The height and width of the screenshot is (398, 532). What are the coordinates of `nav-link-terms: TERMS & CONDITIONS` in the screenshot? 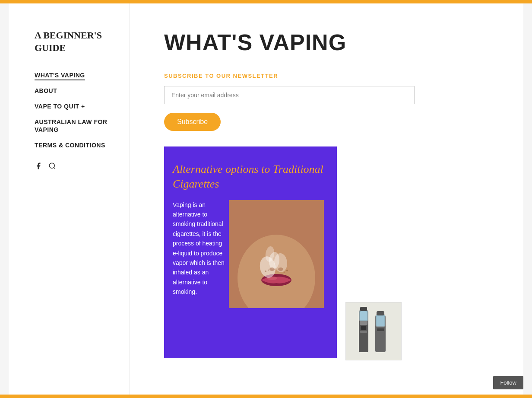 It's located at (70, 145).